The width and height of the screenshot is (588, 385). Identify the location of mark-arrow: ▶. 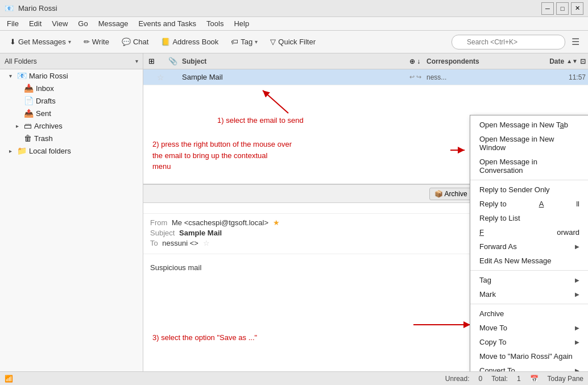
(577, 295).